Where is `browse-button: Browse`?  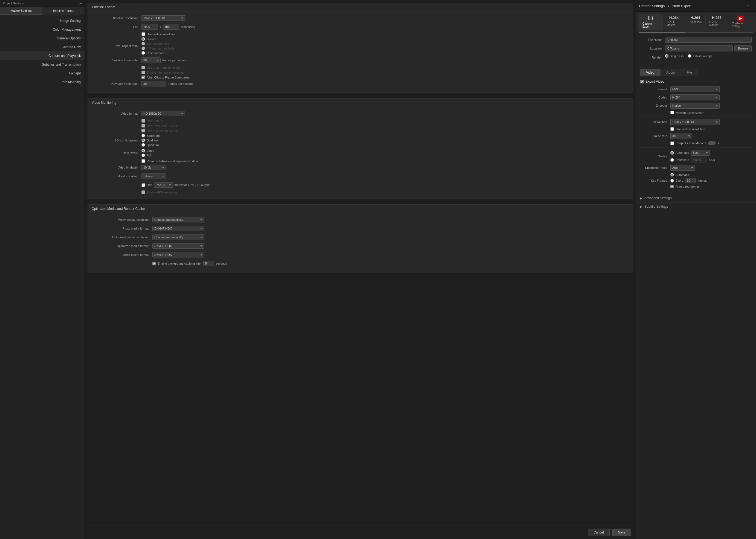
browse-button: Browse is located at coordinates (743, 48).